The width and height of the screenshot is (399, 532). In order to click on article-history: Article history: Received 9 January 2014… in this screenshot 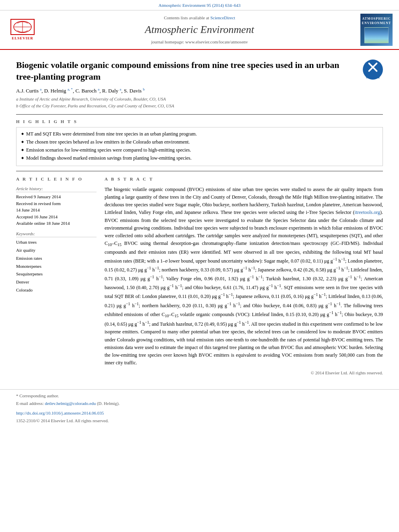, I will do `click(56, 206)`.